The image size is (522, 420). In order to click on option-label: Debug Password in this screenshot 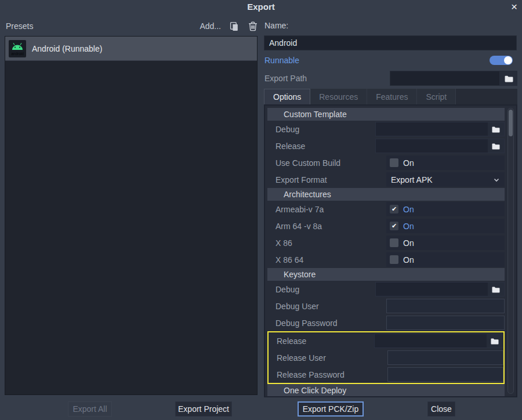, I will do `click(327, 323)`.